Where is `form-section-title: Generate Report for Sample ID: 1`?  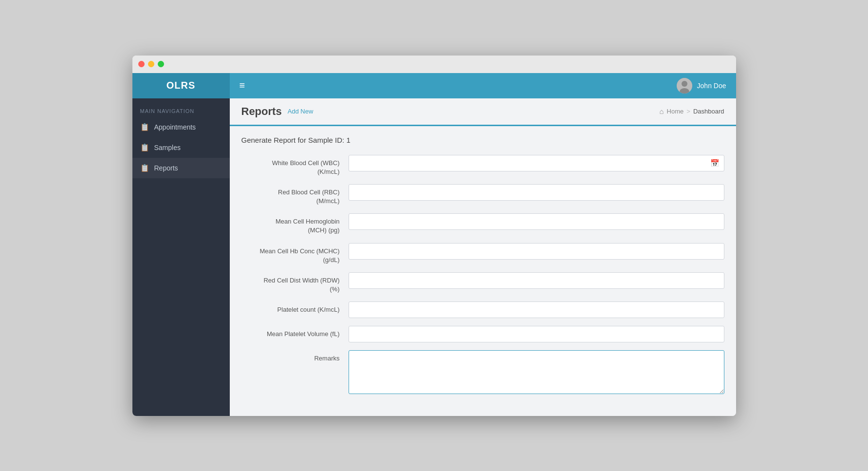
form-section-title: Generate Report for Sample ID: 1 is located at coordinates (483, 140).